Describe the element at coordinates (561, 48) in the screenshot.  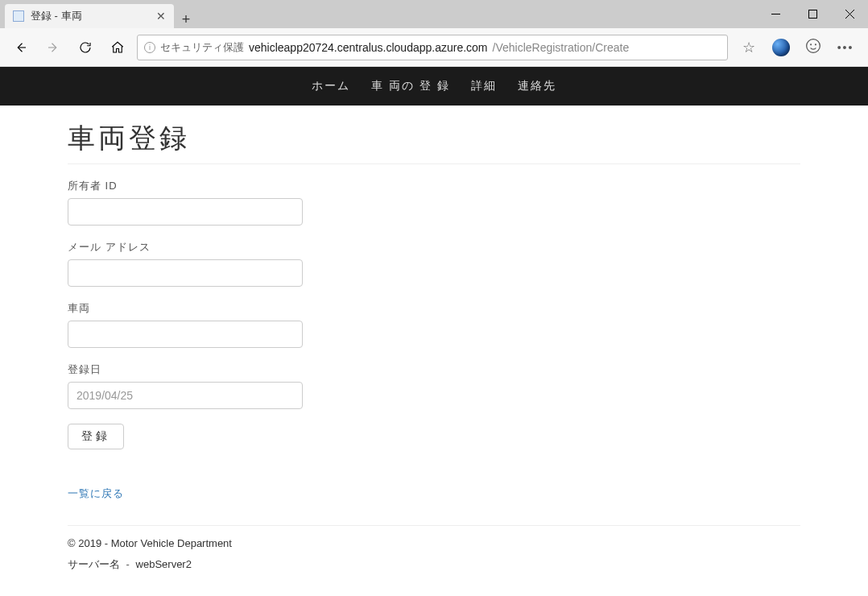
I see `url-path: /VehicleRegistration/Create` at that location.